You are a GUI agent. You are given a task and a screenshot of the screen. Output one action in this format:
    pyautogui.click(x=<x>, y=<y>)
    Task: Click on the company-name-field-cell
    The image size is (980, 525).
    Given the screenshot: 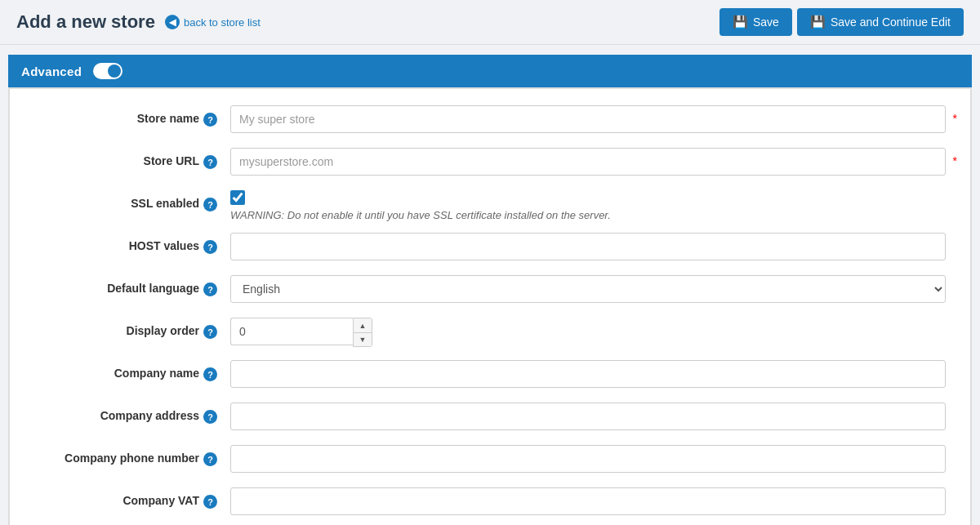 What is the action you would take?
    pyautogui.click(x=588, y=374)
    